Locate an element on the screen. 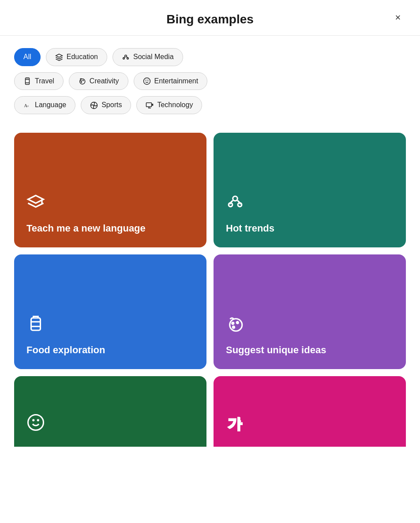 This screenshot has width=420, height=523. filter-label-entertainment: Entertainment is located at coordinates (176, 81).